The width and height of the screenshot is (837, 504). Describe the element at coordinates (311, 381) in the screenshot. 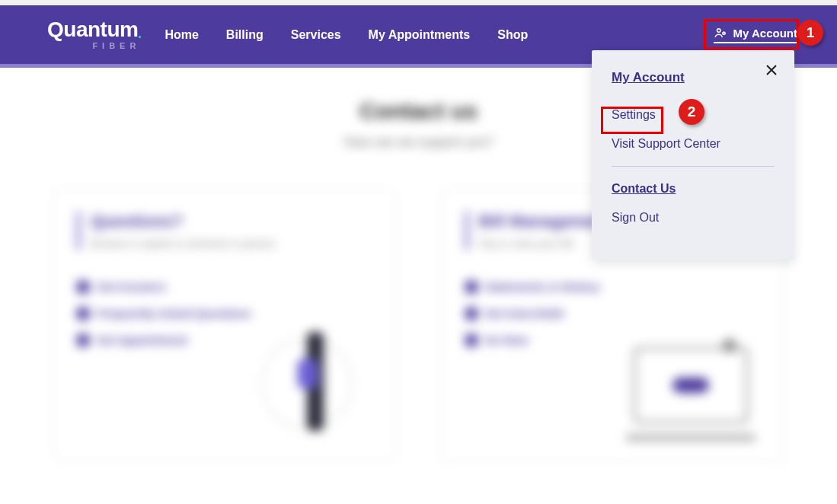

I see `person-illustration` at that location.